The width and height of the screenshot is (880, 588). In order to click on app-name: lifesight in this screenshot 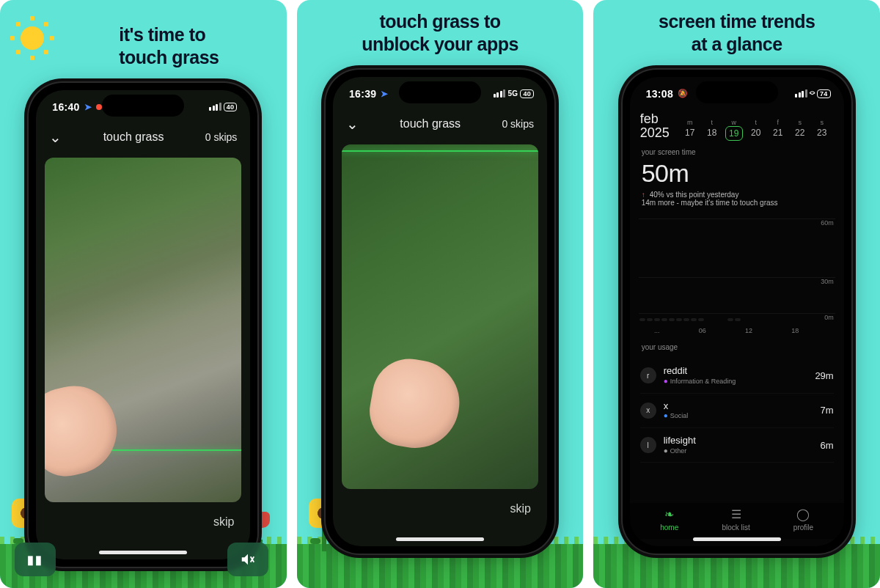, I will do `click(738, 441)`.